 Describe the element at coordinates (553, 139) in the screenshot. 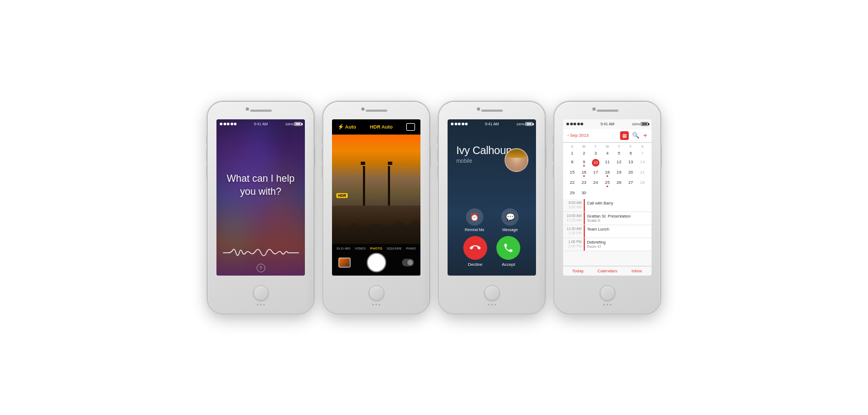

I see `mute-button-cal` at that location.